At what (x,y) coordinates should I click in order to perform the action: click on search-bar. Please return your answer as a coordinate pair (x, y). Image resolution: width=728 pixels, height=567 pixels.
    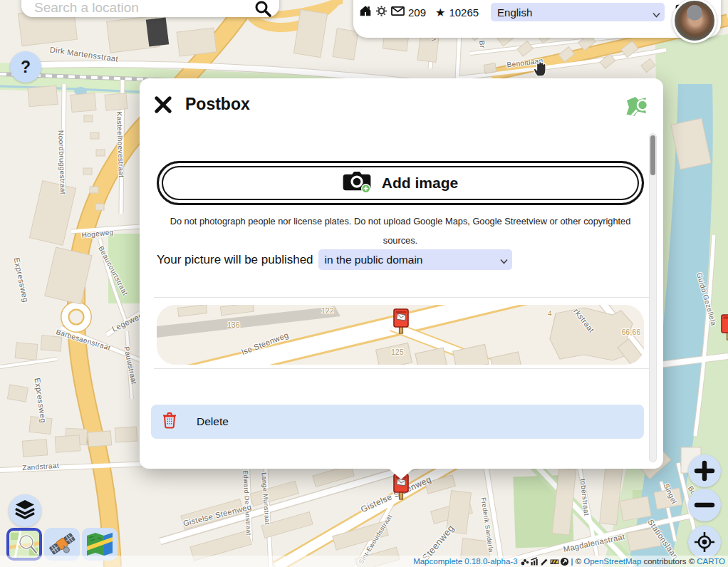
    Looking at the image, I should click on (150, 9).